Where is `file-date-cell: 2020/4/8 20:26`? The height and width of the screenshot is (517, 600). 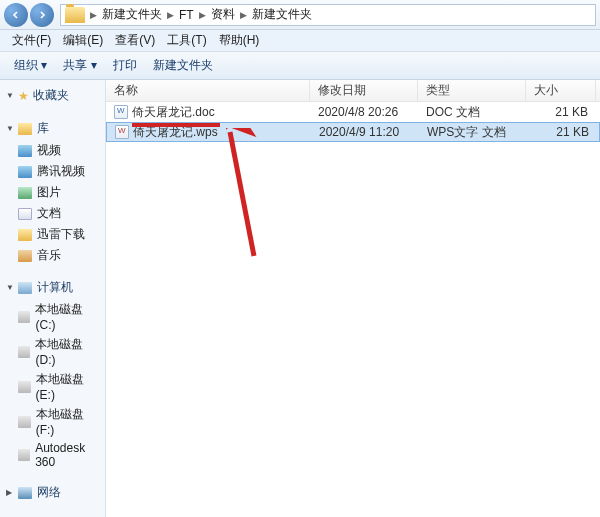
file-date-cell: 2020/4/8 20:26 is located at coordinates (364, 112).